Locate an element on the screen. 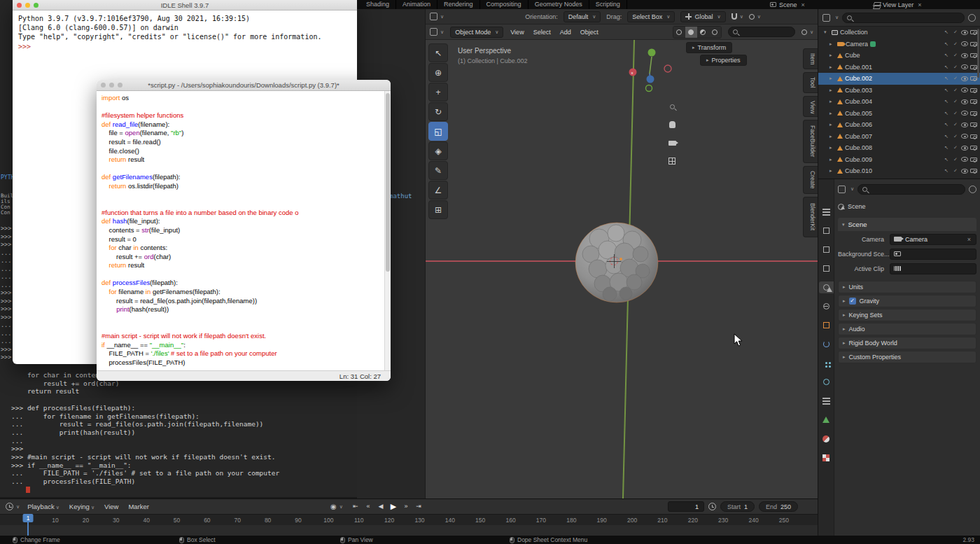  outliner-scrollbar is located at coordinates (979, 53).